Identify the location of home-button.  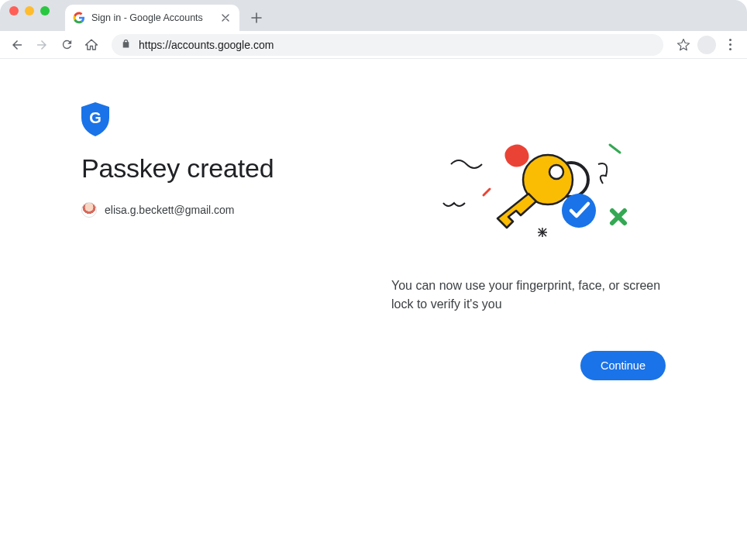
(91, 45).